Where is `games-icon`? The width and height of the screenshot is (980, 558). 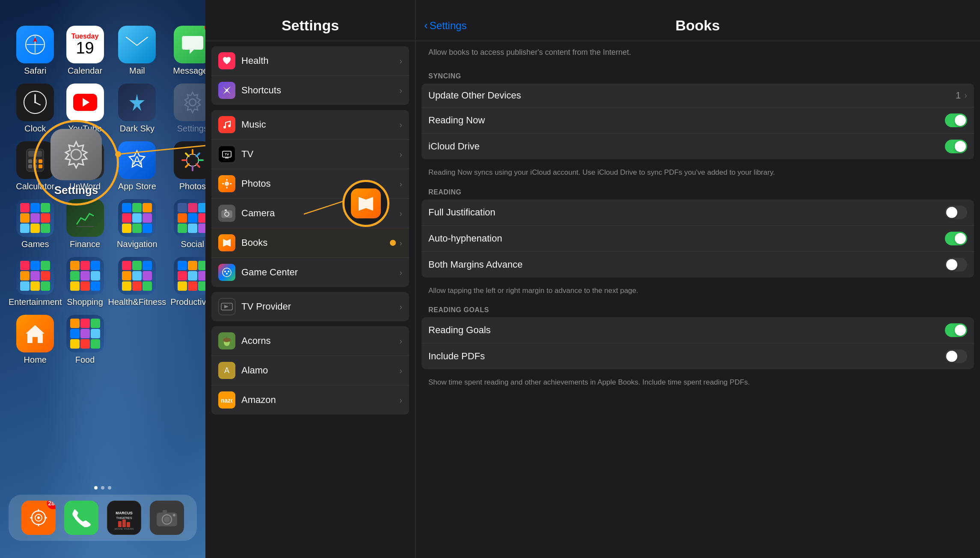 games-icon is located at coordinates (35, 218).